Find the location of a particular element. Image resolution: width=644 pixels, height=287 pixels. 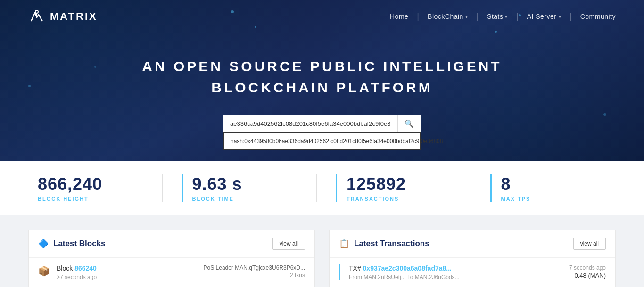

block-item-right: PoS Leader MAN.qTgjcxe3U6R3P6xD... 2 txn… is located at coordinates (255, 271).